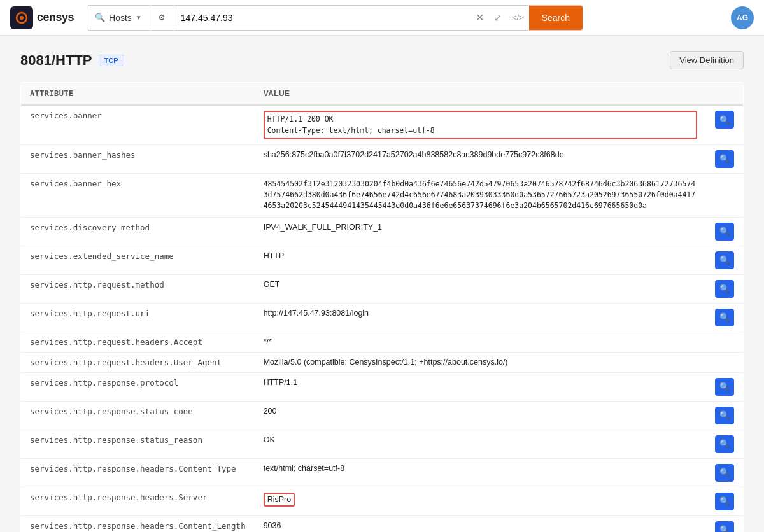  I want to click on table-row: services.http.request.urihttp://147.45.4…, so click(382, 317).